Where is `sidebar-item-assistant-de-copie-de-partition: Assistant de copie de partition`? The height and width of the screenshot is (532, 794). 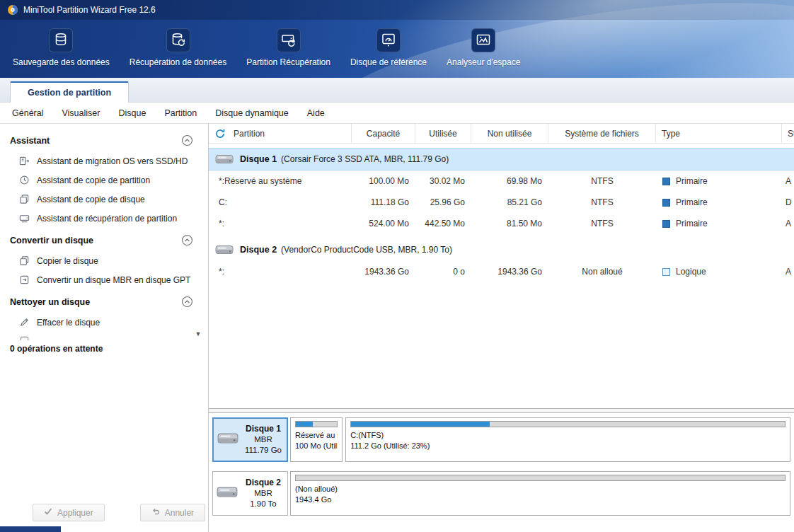 sidebar-item-assistant-de-copie-de-partition: Assistant de copie de partition is located at coordinates (104, 180).